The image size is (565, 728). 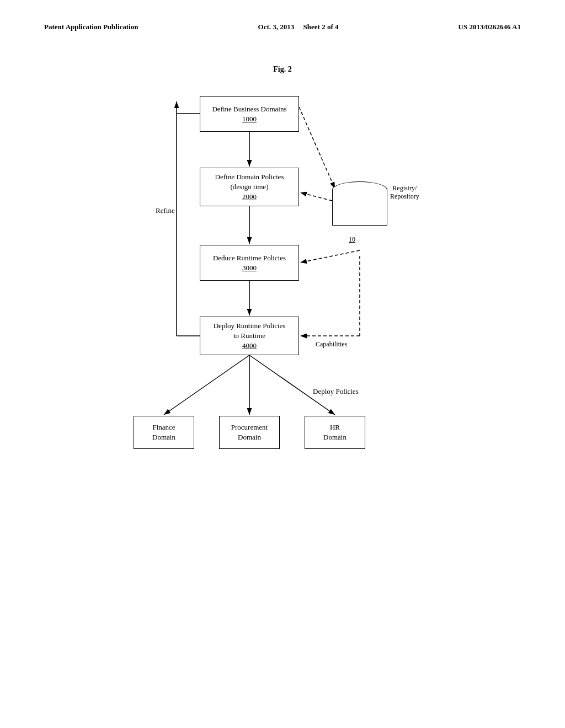 I want to click on hr-line2: Domain, so click(x=335, y=437).